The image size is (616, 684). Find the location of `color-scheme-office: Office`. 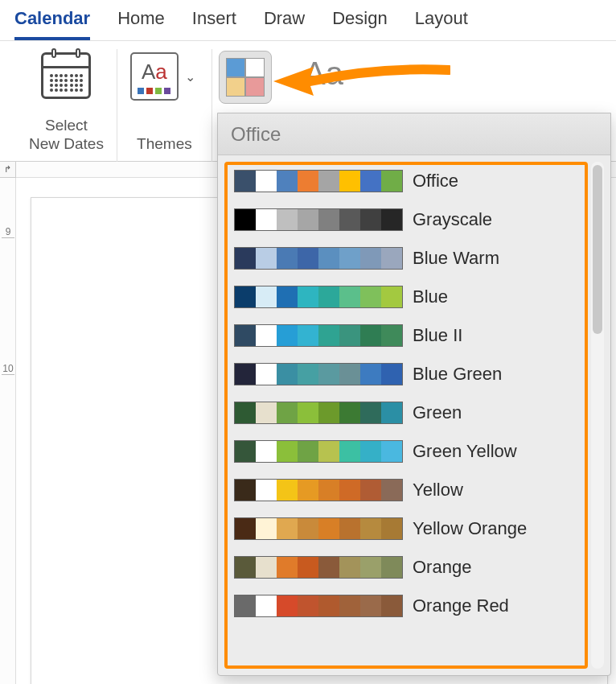

color-scheme-office: Office is located at coordinates (406, 181).